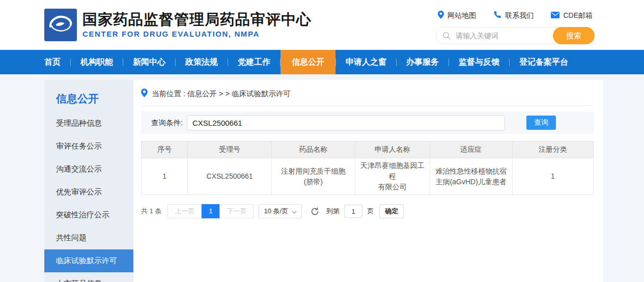 The width and height of the screenshot is (644, 282). Describe the element at coordinates (462, 16) in the screenshot. I see `sitemap-label: 网站地图` at that location.